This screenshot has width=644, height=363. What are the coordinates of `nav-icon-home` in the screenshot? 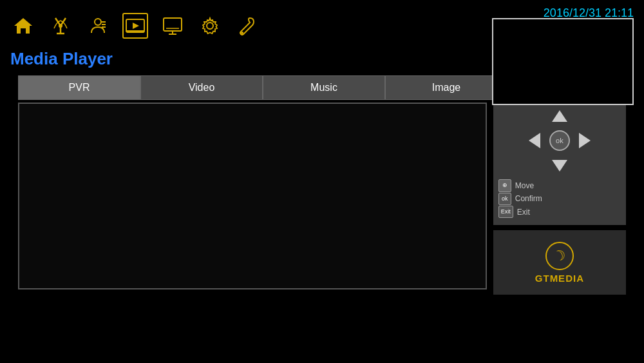 It's located at (23, 26).